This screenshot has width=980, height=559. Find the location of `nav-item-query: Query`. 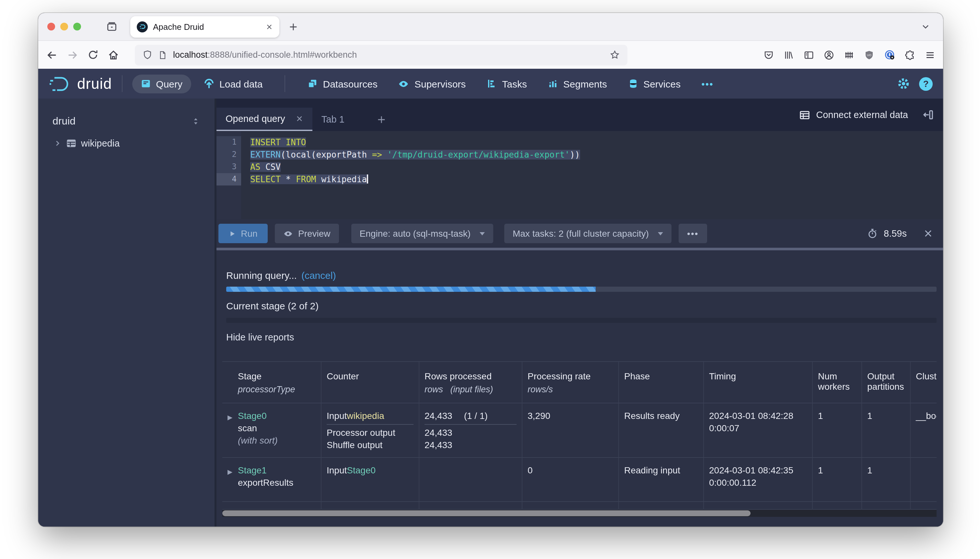

nav-item-query: Query is located at coordinates (161, 84).